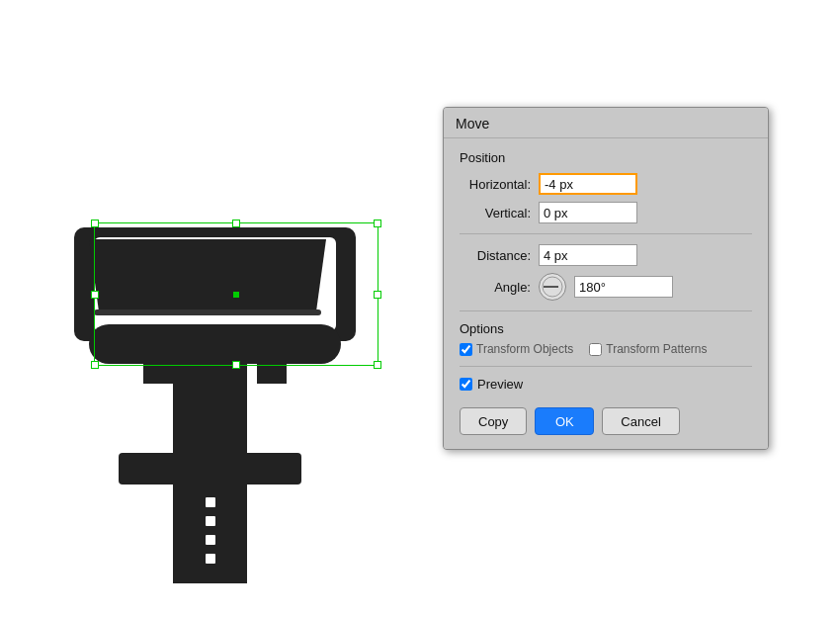 The image size is (840, 617). Describe the element at coordinates (499, 255) in the screenshot. I see `distance-label: Distance:` at that location.